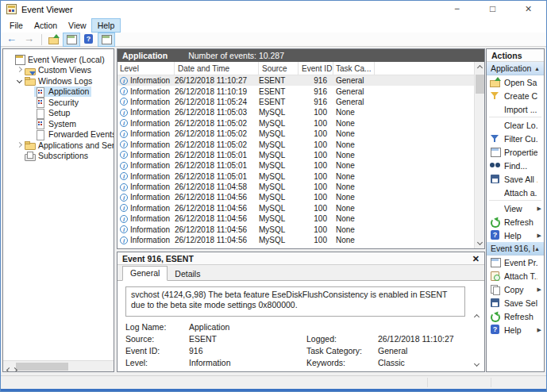  What do you see at coordinates (515, 208) in the screenshot?
I see `action-item: View ▶` at bounding box center [515, 208].